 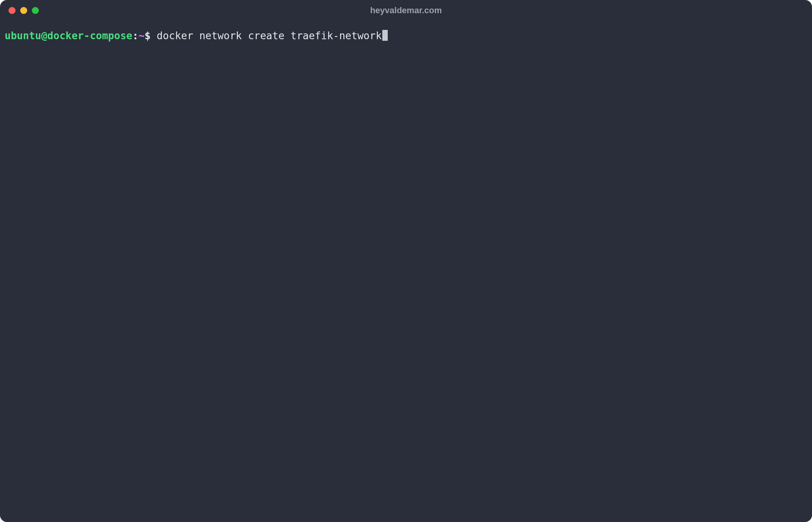 What do you see at coordinates (68, 36) in the screenshot?
I see `prompt-user-host: ubuntu@docker-compose` at bounding box center [68, 36].